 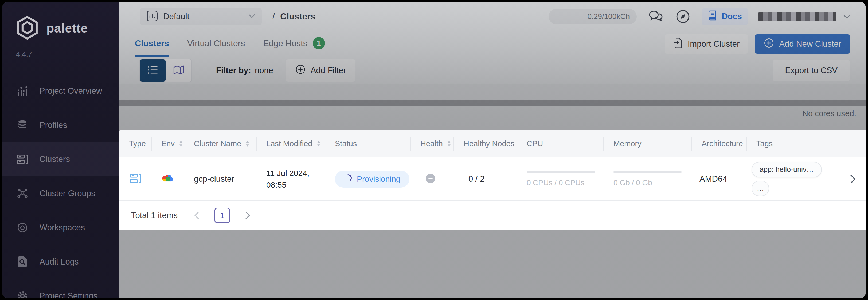 What do you see at coordinates (493, 103) in the screenshot?
I see `cores-usage-strip` at bounding box center [493, 103].